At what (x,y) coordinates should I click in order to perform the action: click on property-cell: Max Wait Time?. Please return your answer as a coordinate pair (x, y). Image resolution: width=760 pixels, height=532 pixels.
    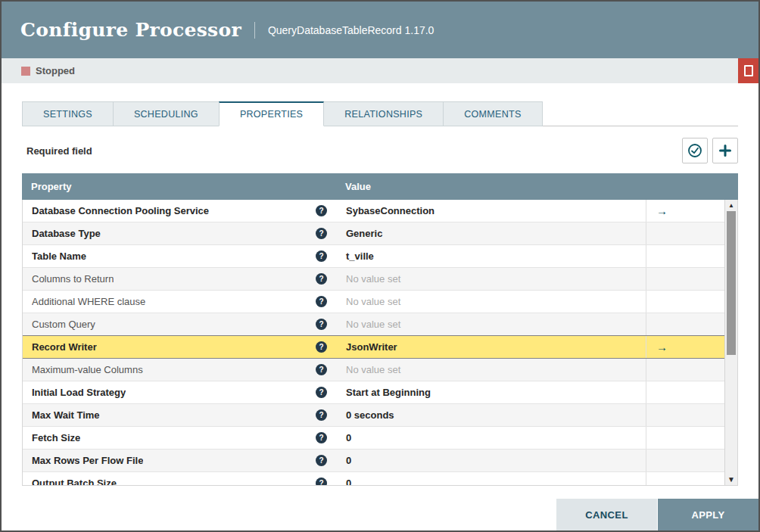
    Looking at the image, I should click on (180, 415).